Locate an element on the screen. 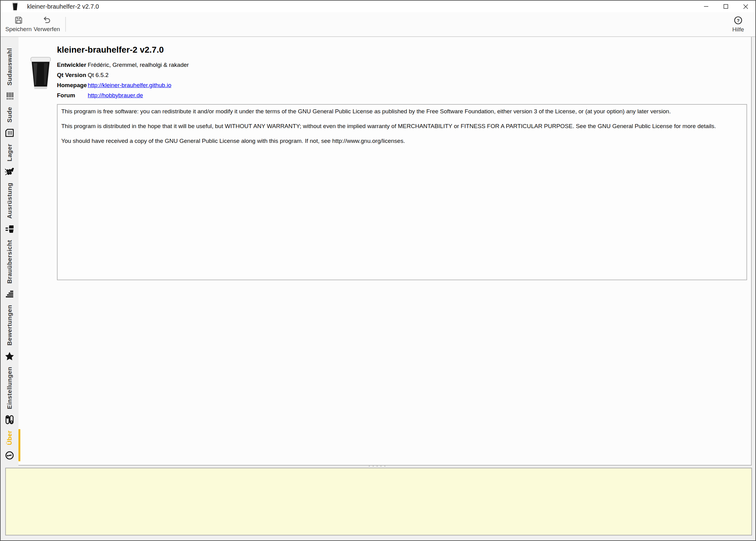  license-paragraph-3: You should have received a copy of the G… is located at coordinates (402, 141).